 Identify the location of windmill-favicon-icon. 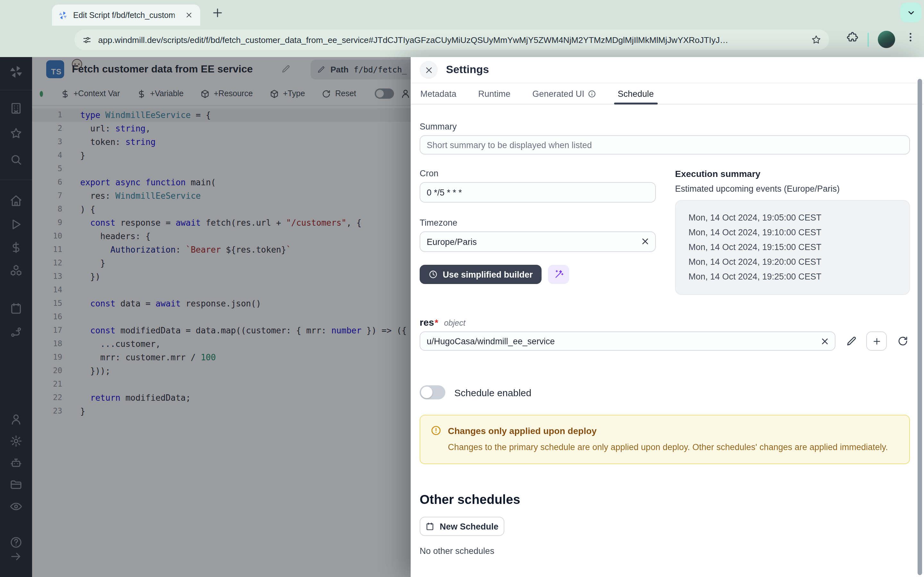
(63, 15).